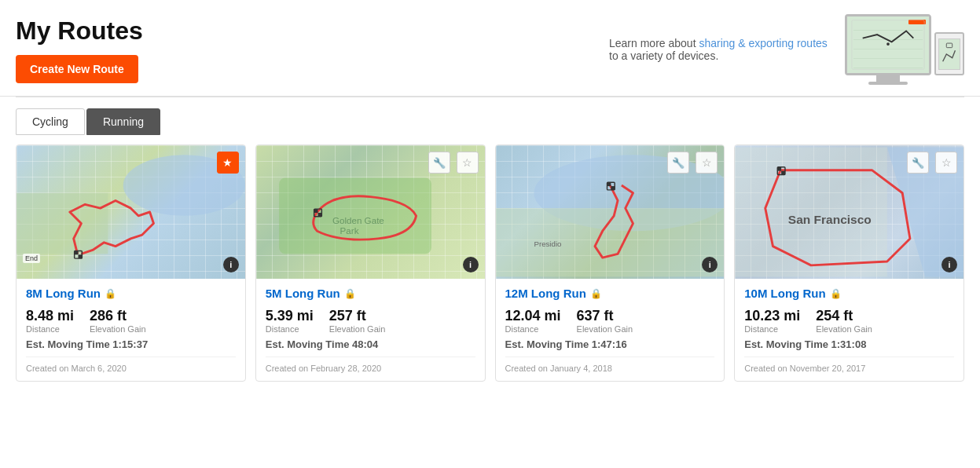  What do you see at coordinates (31, 258) in the screenshot?
I see `map-end-label-1: End` at bounding box center [31, 258].